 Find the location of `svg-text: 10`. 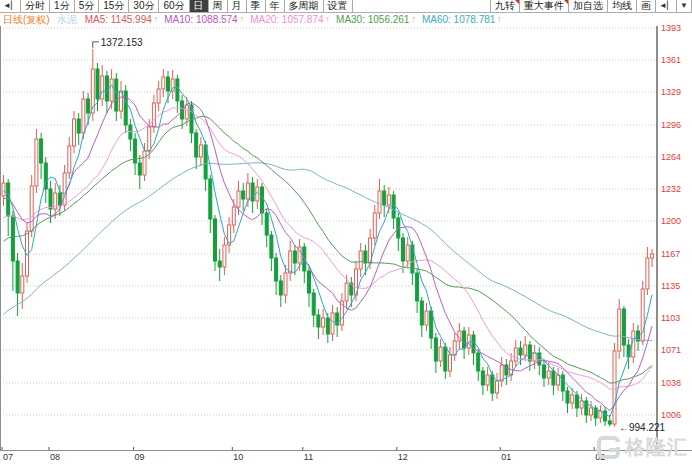

svg-text: 10 is located at coordinates (238, 457).